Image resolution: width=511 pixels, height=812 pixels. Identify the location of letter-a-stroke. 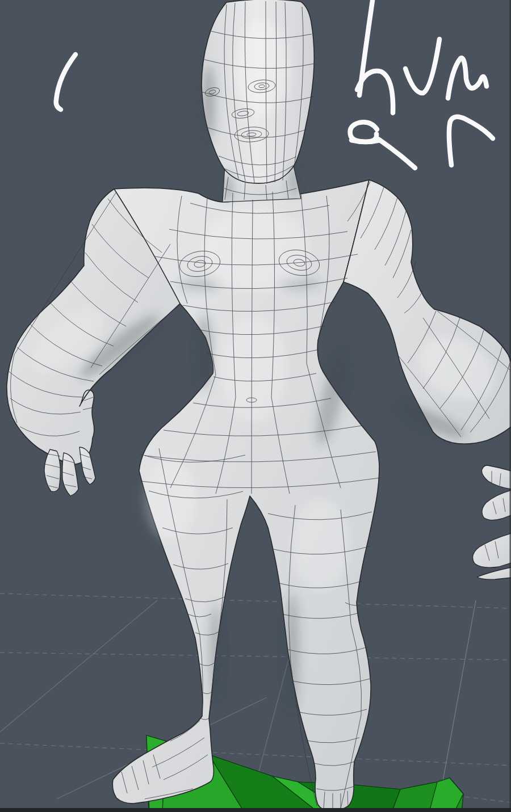
(366, 141).